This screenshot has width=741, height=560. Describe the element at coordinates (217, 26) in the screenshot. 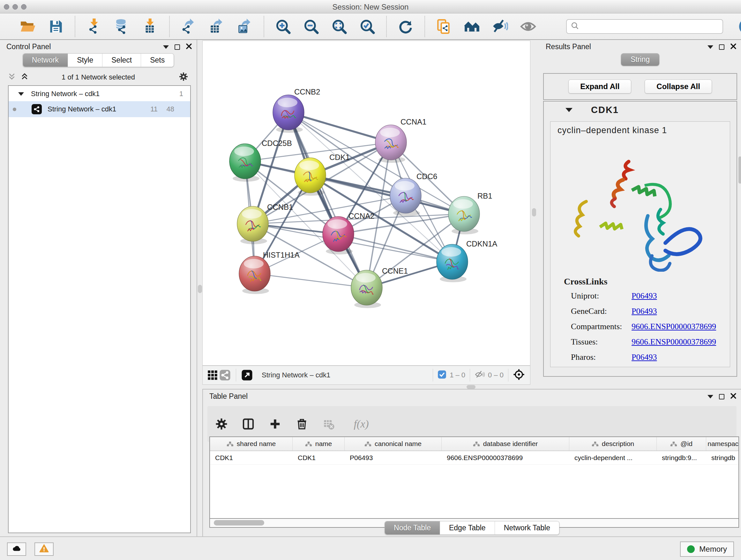

I see `export-table-button` at that location.